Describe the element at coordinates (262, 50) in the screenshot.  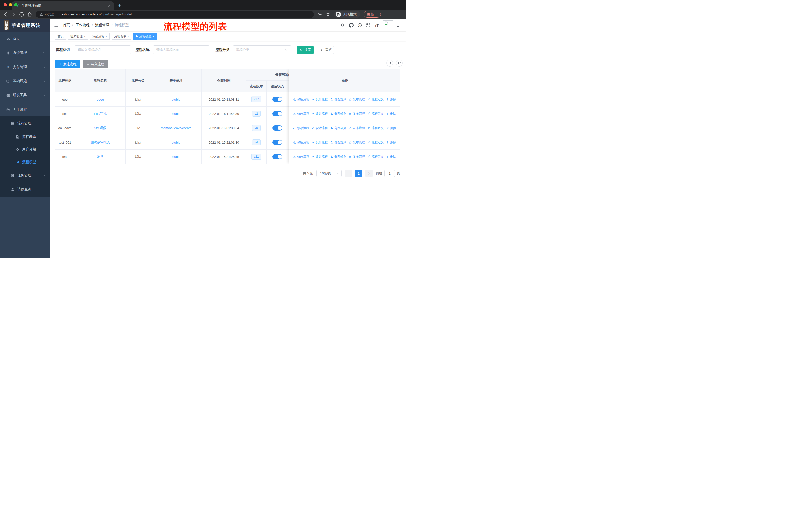
I see `process-category-select: 流程分类` at that location.